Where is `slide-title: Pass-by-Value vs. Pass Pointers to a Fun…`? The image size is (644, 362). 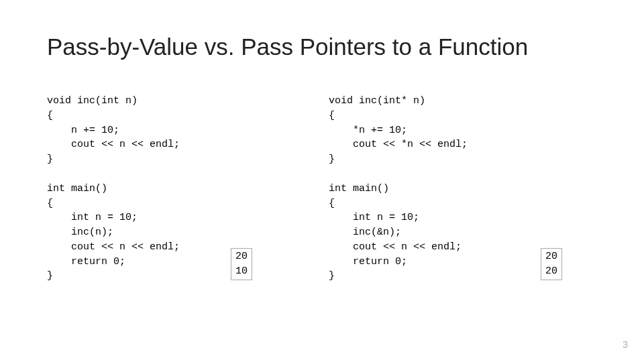 slide-title: Pass-by-Value vs. Pass Pointers to a Fun… is located at coordinates (287, 47).